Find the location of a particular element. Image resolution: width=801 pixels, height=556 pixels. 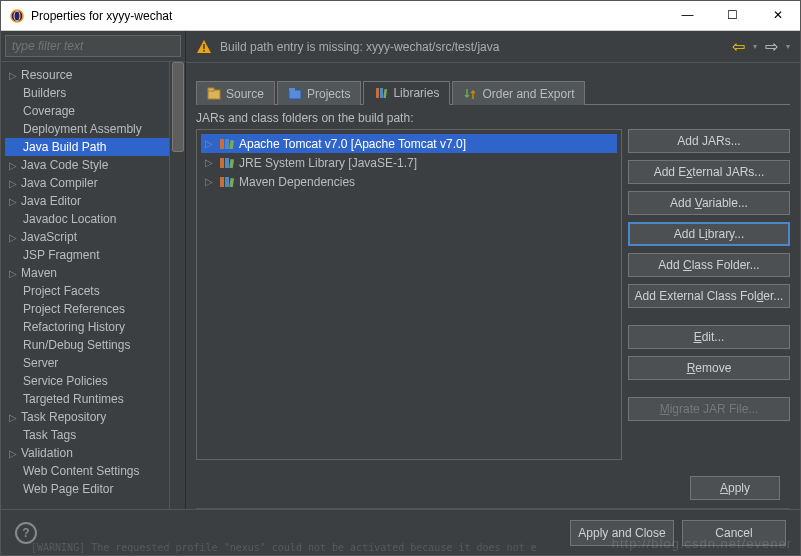

sidebar-item-label: Web Content Settings is located at coordinates (82, 471).